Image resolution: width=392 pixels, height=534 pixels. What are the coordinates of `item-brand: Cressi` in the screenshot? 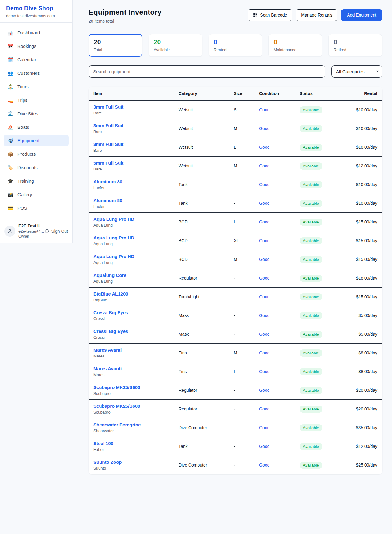 It's located at (131, 337).